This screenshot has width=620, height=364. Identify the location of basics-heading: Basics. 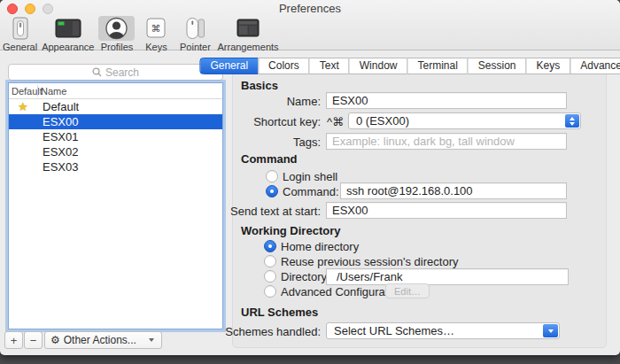
(260, 85).